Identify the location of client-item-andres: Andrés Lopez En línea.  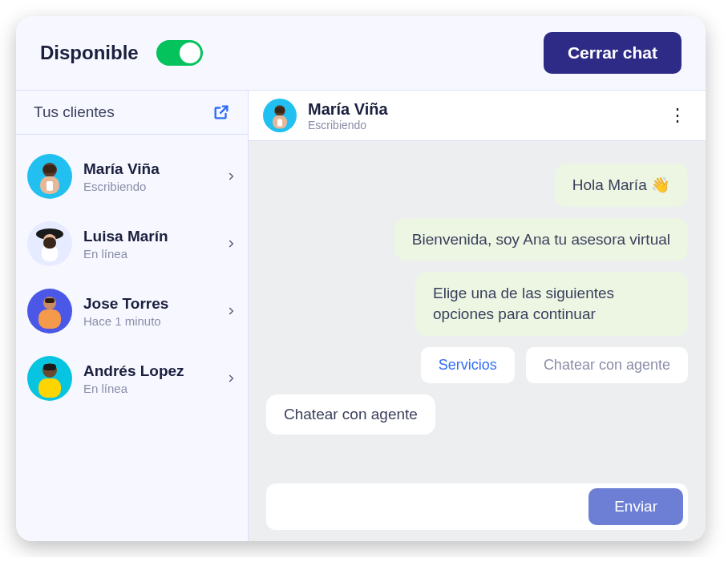
(131, 378).